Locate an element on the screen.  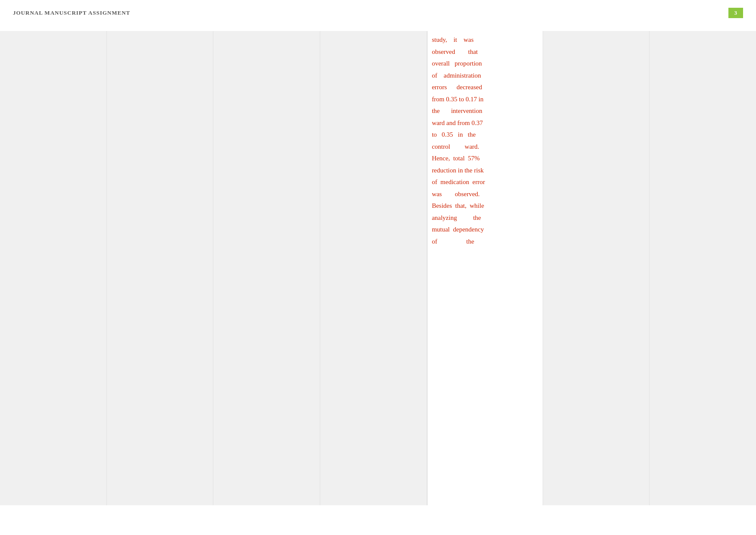
text-line: observed that is located at coordinates (485, 52).